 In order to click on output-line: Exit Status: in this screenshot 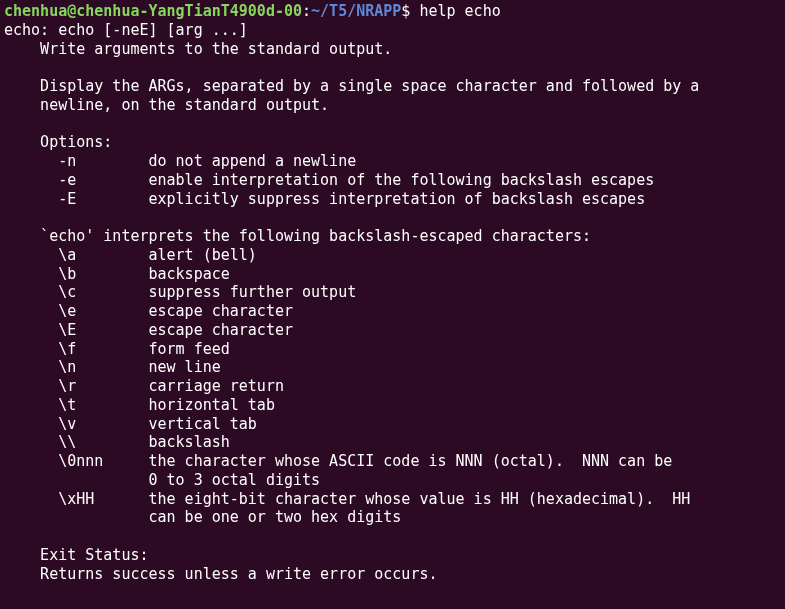, I will do `click(392, 556)`.